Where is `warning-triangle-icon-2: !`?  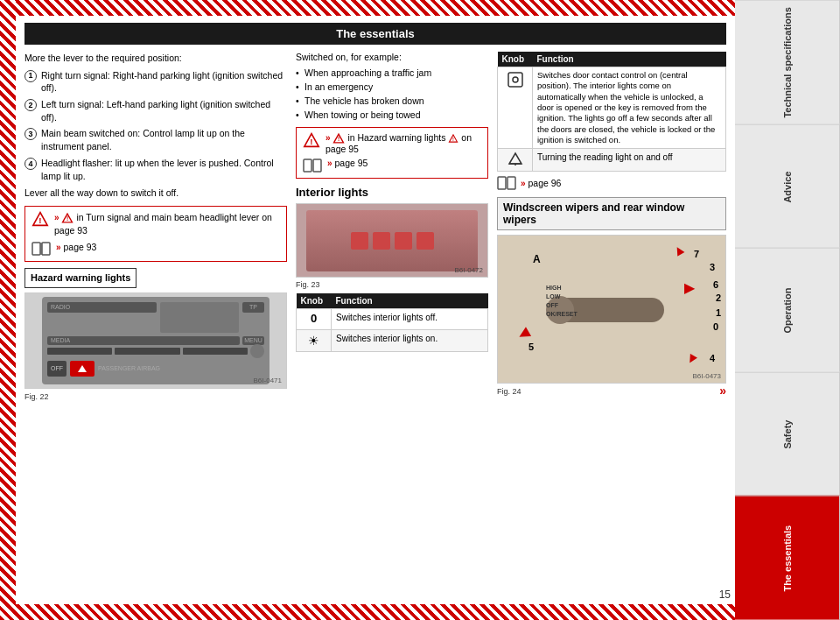 warning-triangle-icon-2: ! is located at coordinates (312, 140).